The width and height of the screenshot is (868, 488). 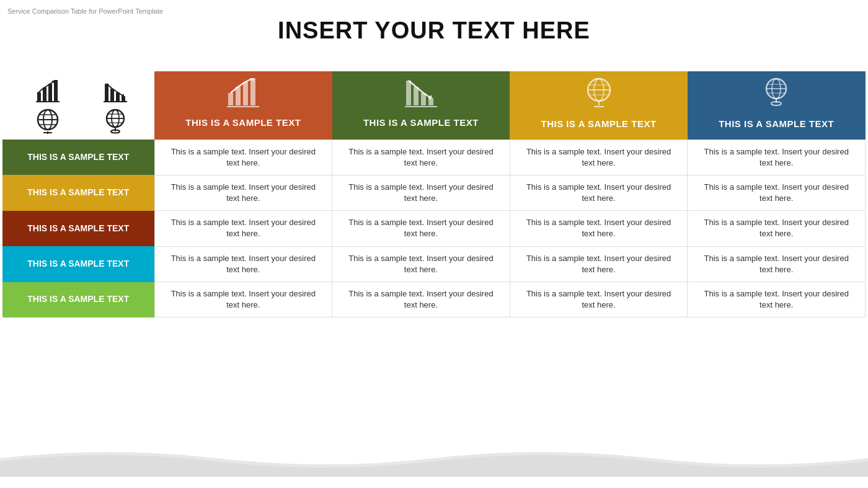 I want to click on row-header-4: THIS IS A SAMPLE TEXT, so click(x=78, y=264).